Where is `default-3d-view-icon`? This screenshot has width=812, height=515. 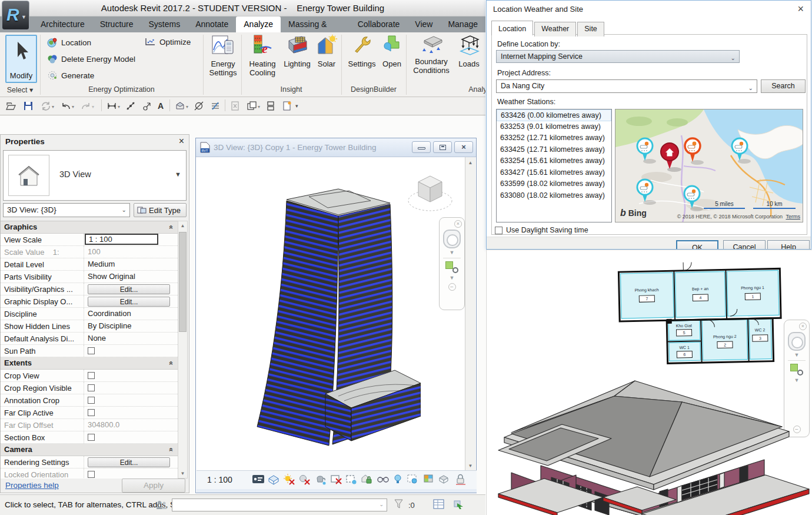
default-3d-view-icon is located at coordinates (180, 106).